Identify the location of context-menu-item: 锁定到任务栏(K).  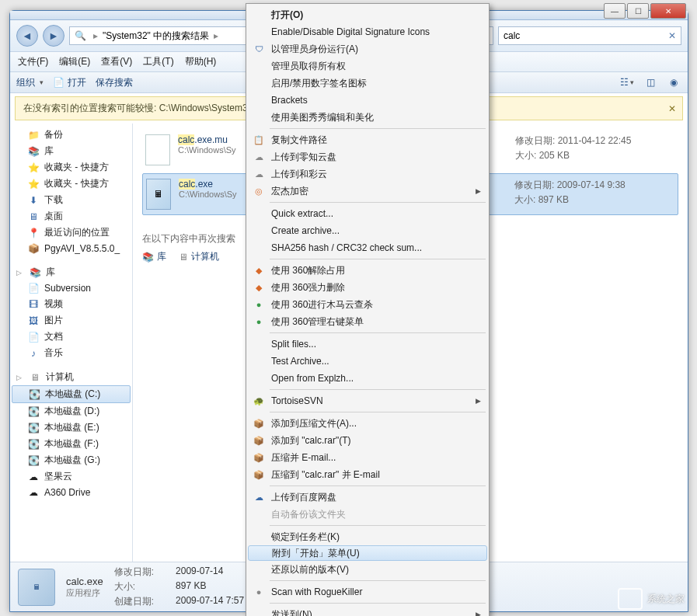
(368, 537).